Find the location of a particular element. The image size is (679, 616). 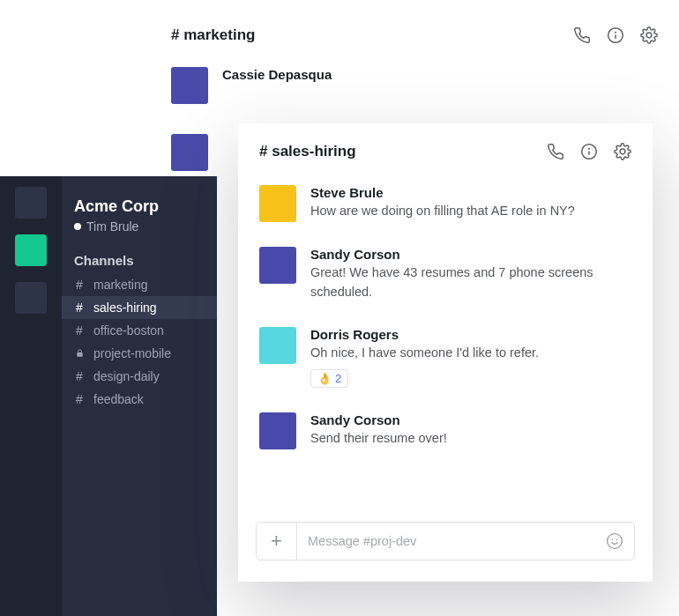

channel-name: office-boston is located at coordinates (129, 330).